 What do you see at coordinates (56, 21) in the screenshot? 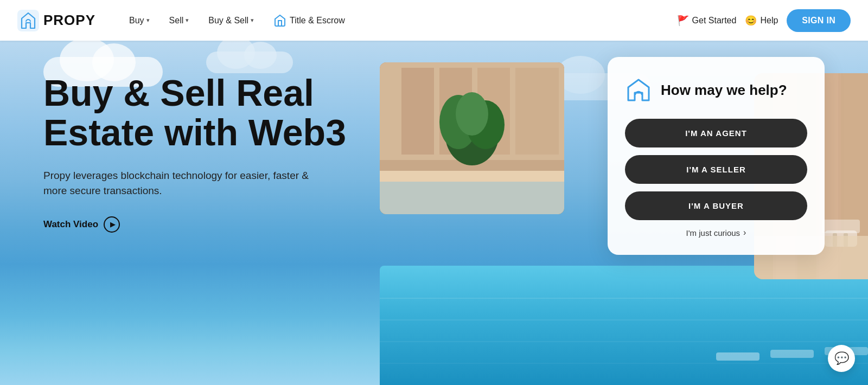
I see `logo: PROPY` at bounding box center [56, 21].